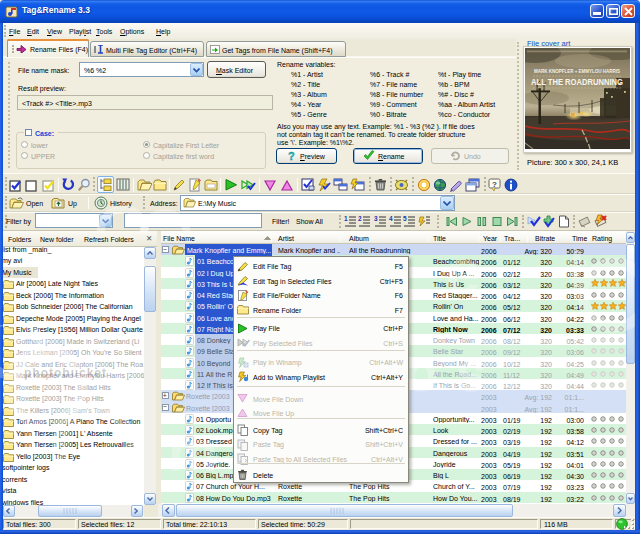  I want to click on svg-text: 1, so click(346, 218).